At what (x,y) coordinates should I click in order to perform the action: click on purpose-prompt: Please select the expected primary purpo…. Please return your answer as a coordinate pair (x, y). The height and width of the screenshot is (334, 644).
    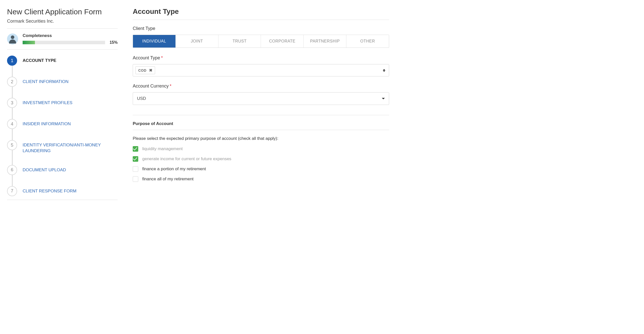
    Looking at the image, I should click on (261, 139).